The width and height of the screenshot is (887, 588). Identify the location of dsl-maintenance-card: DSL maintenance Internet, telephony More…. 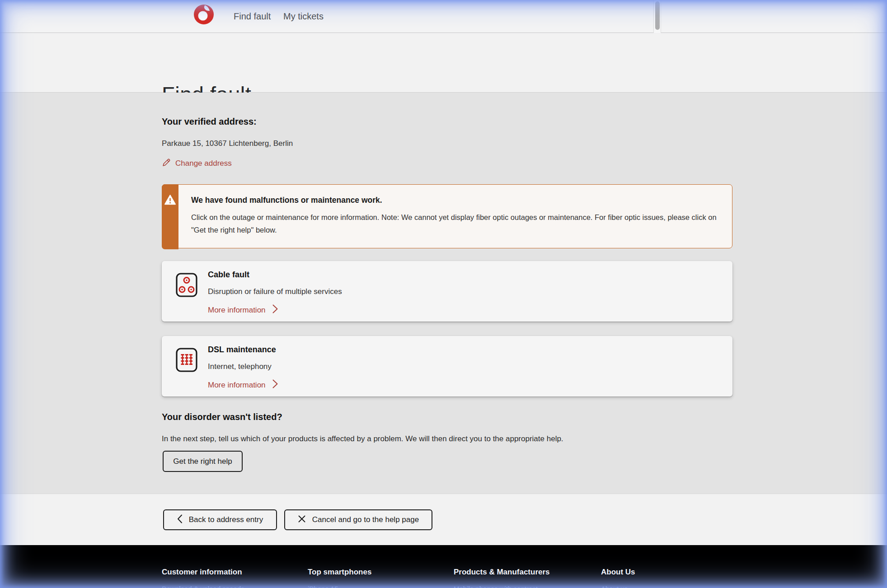
(447, 366).